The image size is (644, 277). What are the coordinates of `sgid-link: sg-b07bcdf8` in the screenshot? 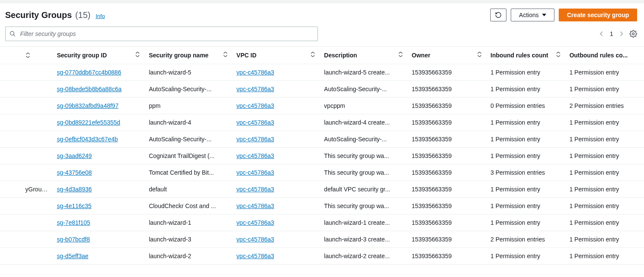 It's located at (74, 239).